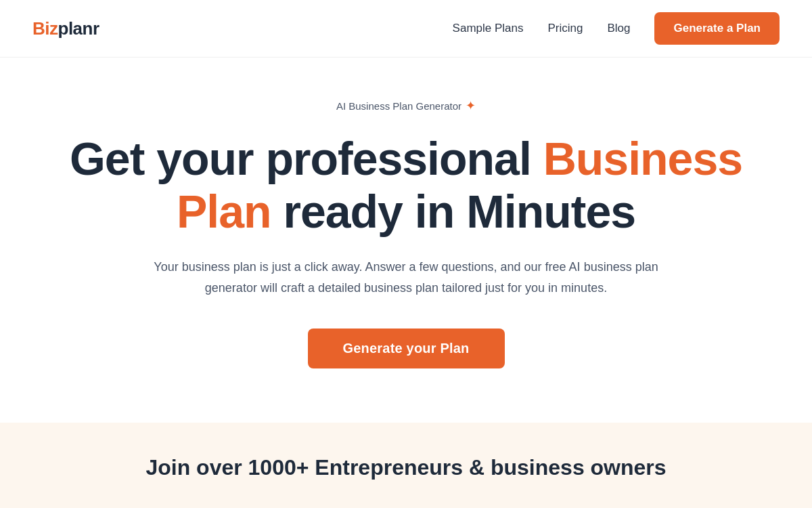 Image resolution: width=812 pixels, height=508 pixels. Describe the element at coordinates (453, 211) in the screenshot. I see `hero-title-part2: ready in Minutes` at that location.